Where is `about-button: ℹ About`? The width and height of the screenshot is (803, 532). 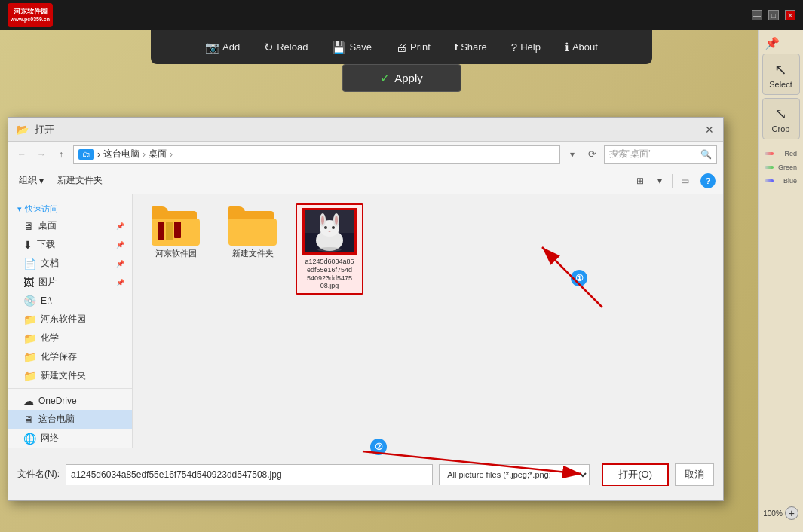
about-button: ℹ About is located at coordinates (581, 47).